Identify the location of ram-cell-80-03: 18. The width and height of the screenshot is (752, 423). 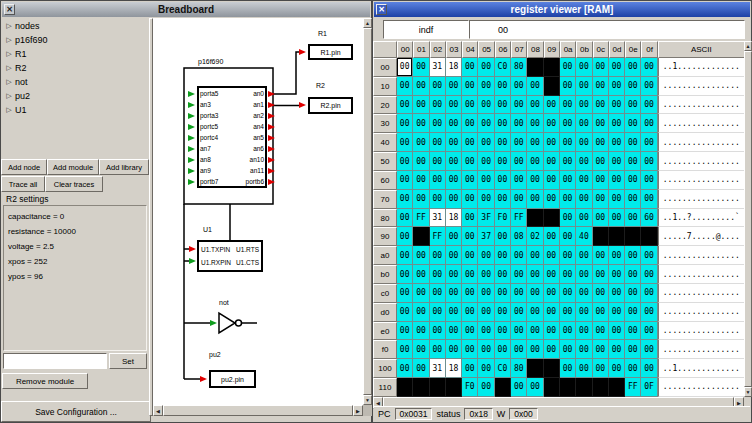
(454, 218).